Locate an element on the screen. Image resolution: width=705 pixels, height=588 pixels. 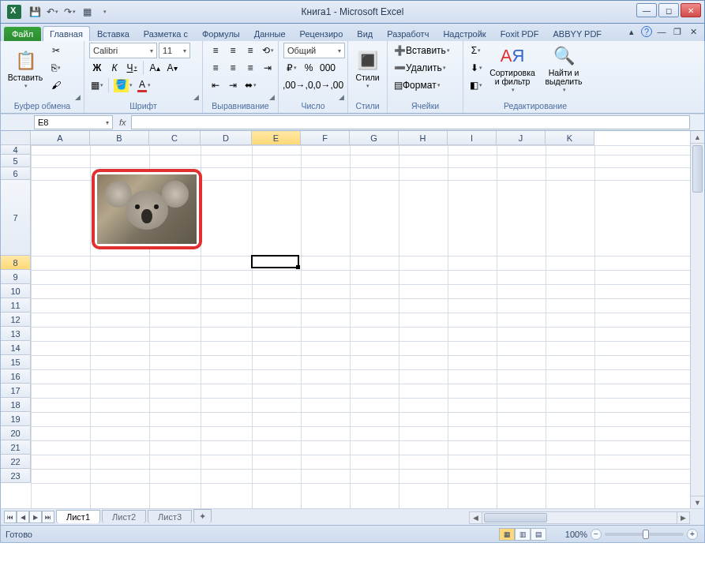
tab-developer: Разработч is located at coordinates (407, 33).